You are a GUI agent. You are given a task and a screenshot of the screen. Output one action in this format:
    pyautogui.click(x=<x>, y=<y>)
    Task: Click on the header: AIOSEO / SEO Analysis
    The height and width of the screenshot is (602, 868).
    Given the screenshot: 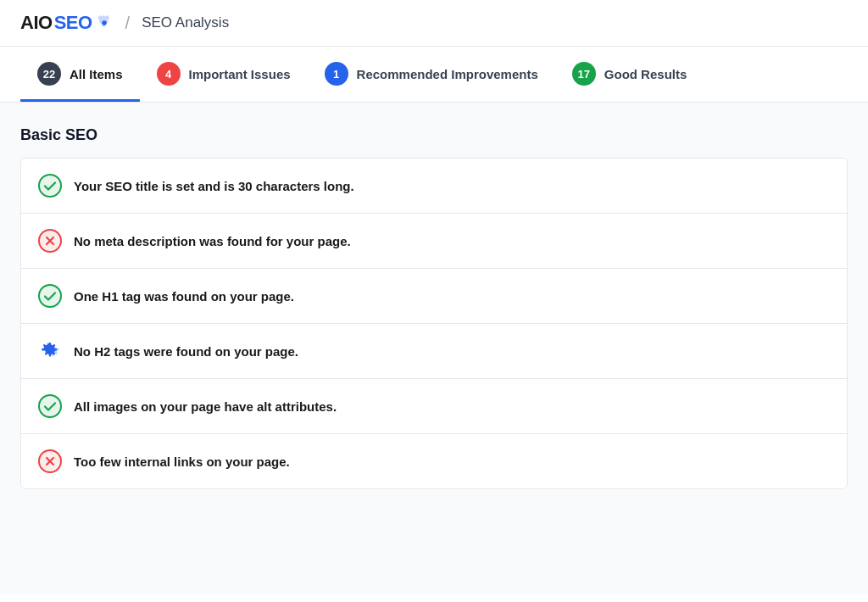 What is the action you would take?
    pyautogui.click(x=434, y=24)
    